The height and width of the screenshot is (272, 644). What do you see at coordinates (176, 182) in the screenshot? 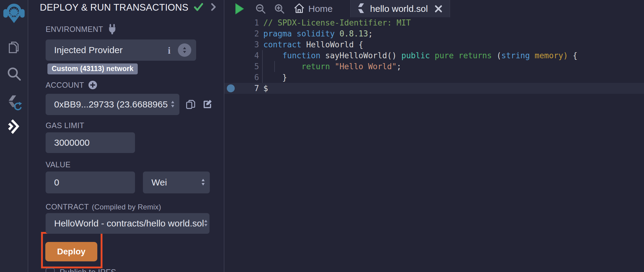
I see `value-unit-select: Wei` at bounding box center [176, 182].